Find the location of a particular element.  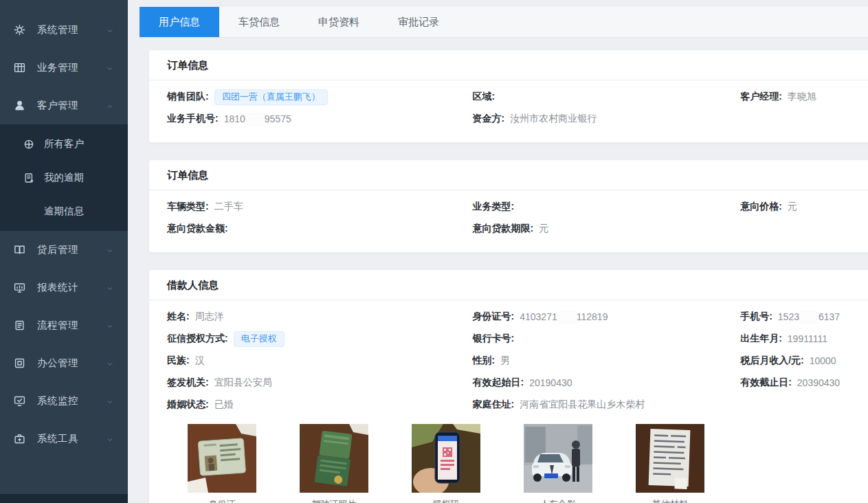

field-label: 车辆类型: is located at coordinates (188, 207).